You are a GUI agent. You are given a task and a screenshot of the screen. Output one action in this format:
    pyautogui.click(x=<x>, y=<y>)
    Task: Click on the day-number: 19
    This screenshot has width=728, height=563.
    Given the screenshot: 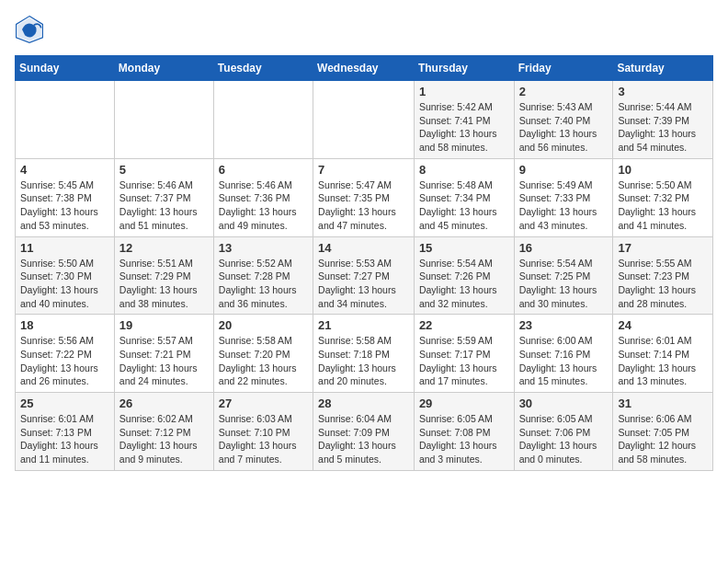 What is the action you would take?
    pyautogui.click(x=164, y=326)
    